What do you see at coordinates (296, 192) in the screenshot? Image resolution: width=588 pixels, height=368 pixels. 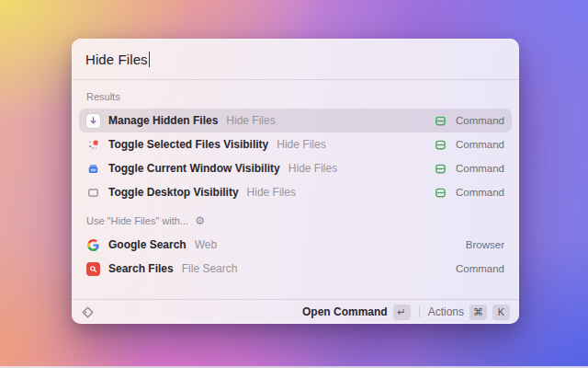 I see `result-row-toggle-desktop: Toggle Desktop Visibility Hide Files Com…` at bounding box center [296, 192].